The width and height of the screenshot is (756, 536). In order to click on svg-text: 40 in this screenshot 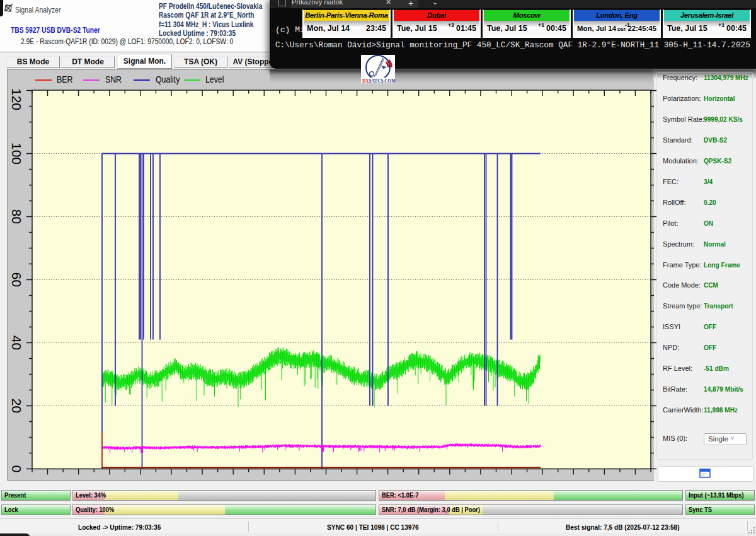, I will do `click(16, 343)`.